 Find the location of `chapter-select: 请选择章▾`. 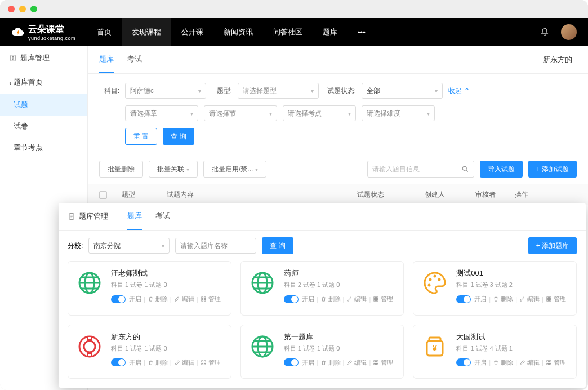

chapter-select: 请选择章▾ is located at coordinates (162, 113).